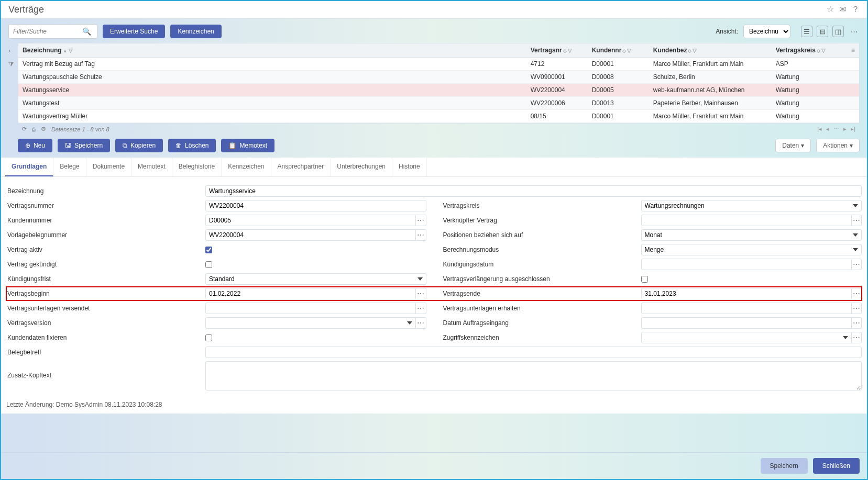  I want to click on daten-dropdown-button: Daten ▾, so click(793, 146).